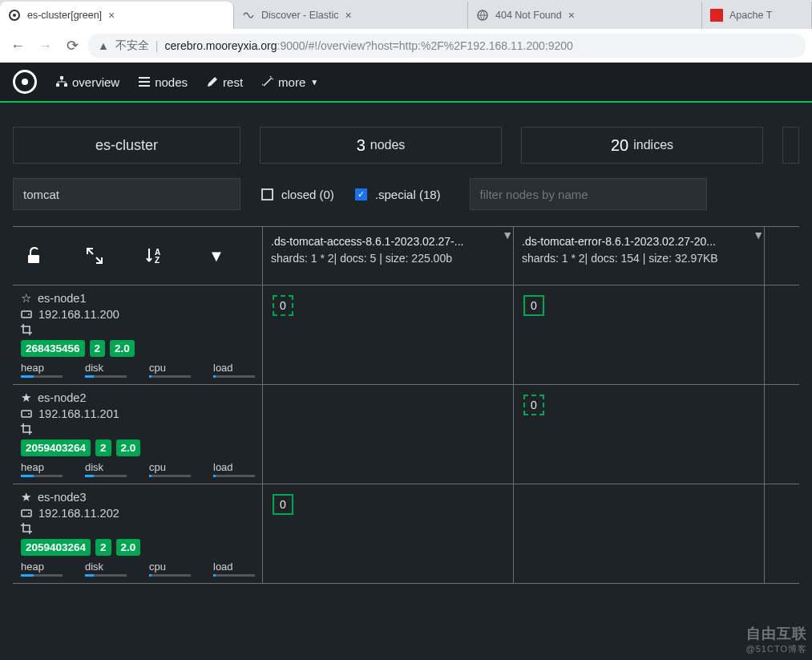 The image size is (812, 660). I want to click on index-title: .ds-tomcat-access-8.6.1-2023.02.27-..., so click(388, 242).